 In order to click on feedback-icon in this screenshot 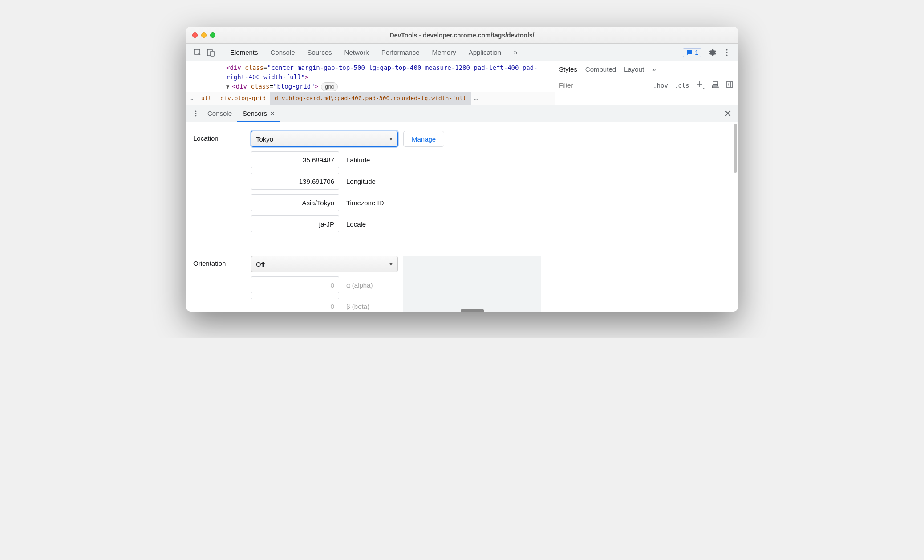, I will do `click(689, 53)`.